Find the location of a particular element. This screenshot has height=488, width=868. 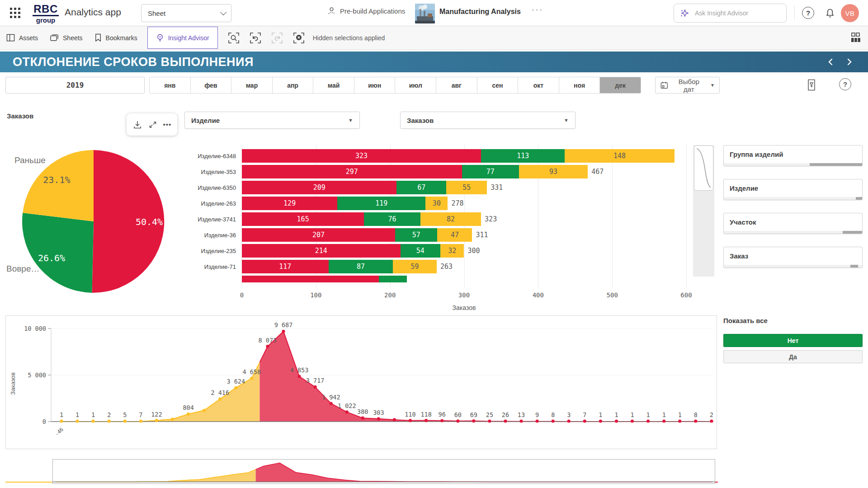

sheet-selector: Sheet is located at coordinates (186, 13).